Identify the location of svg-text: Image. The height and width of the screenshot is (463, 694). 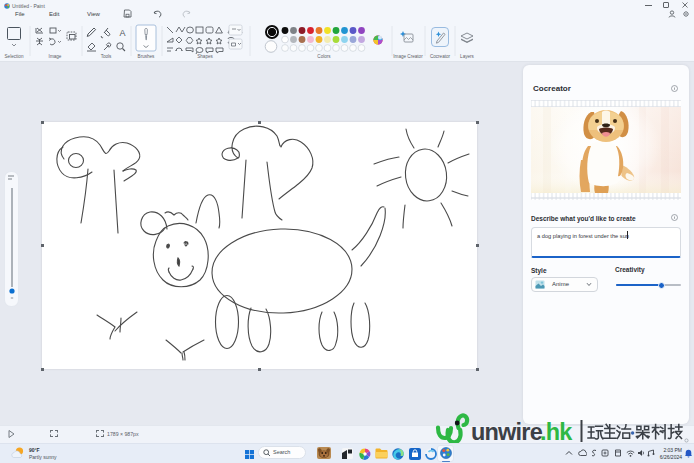
(56, 56).